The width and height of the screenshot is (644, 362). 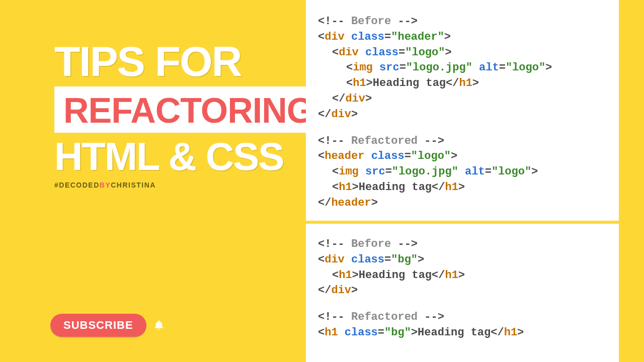 I want to click on title-highlight-box: REFACTORING, so click(x=188, y=110).